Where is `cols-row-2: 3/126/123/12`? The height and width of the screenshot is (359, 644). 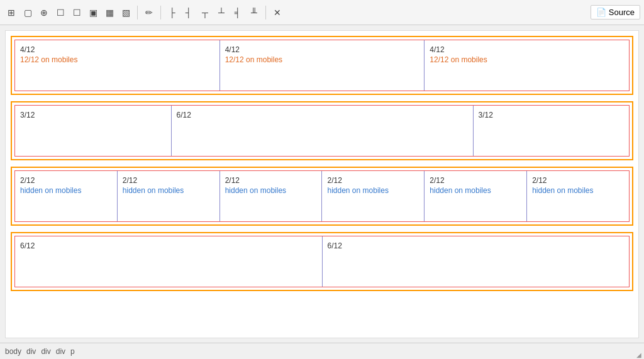 cols-row-2: 3/126/123/12 is located at coordinates (322, 131).